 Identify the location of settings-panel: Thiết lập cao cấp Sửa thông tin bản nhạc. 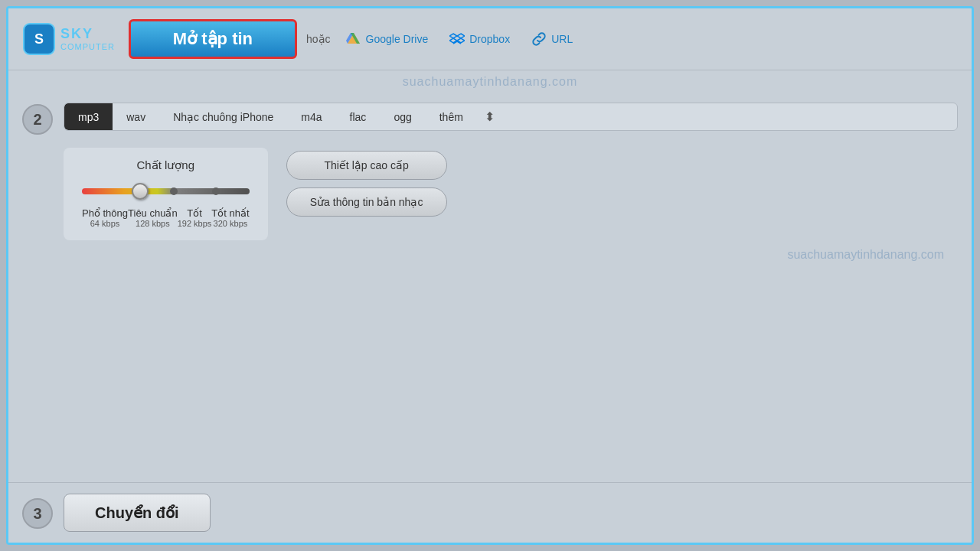
(367, 184).